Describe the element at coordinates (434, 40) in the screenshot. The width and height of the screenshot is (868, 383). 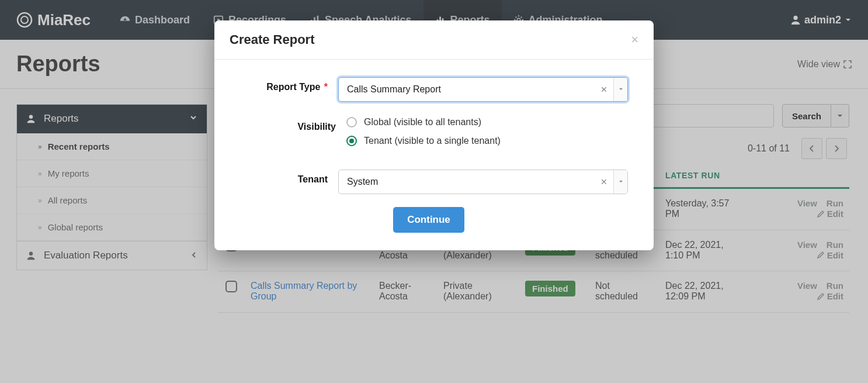
I see `modal-header: Create Report ×` at that location.